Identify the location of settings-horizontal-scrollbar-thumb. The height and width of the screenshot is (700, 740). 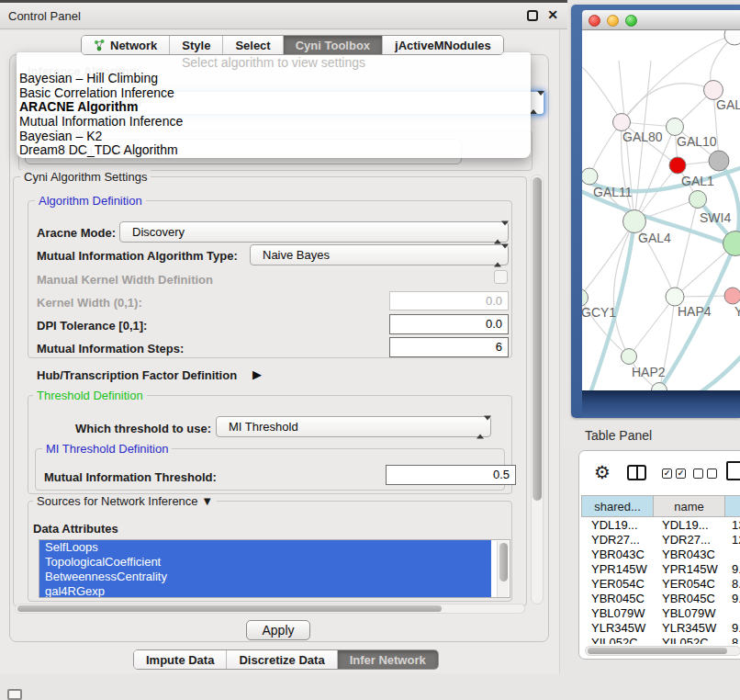
(230, 608).